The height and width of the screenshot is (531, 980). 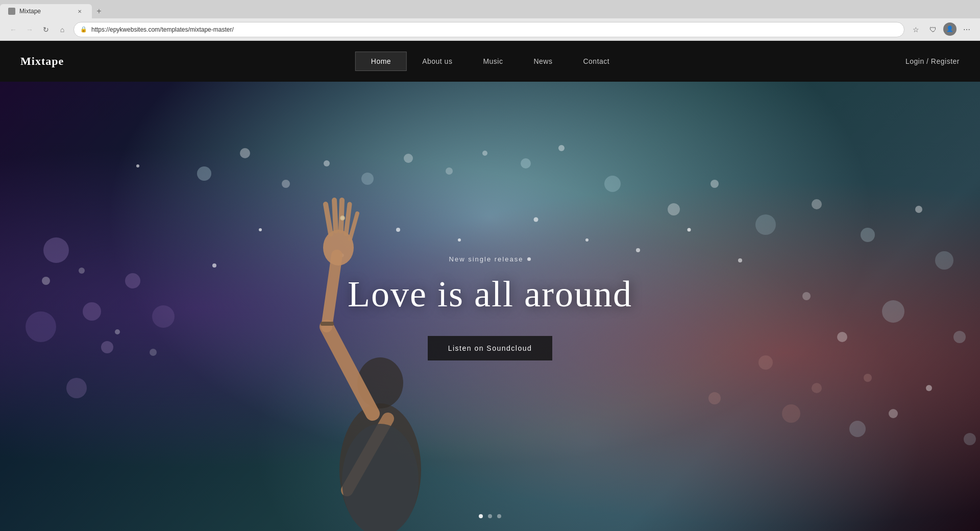 I want to click on browser-tabs: Mixtape ✕ +, so click(x=490, y=9).